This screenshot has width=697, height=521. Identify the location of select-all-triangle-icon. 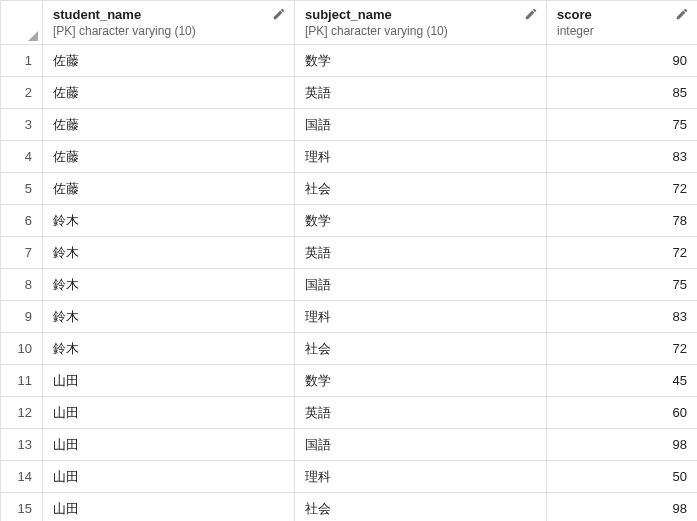
(33, 36).